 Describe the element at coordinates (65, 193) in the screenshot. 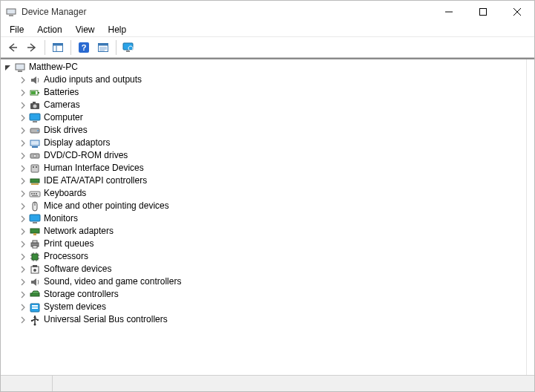

I see `tree-node-label: Keyboards` at that location.